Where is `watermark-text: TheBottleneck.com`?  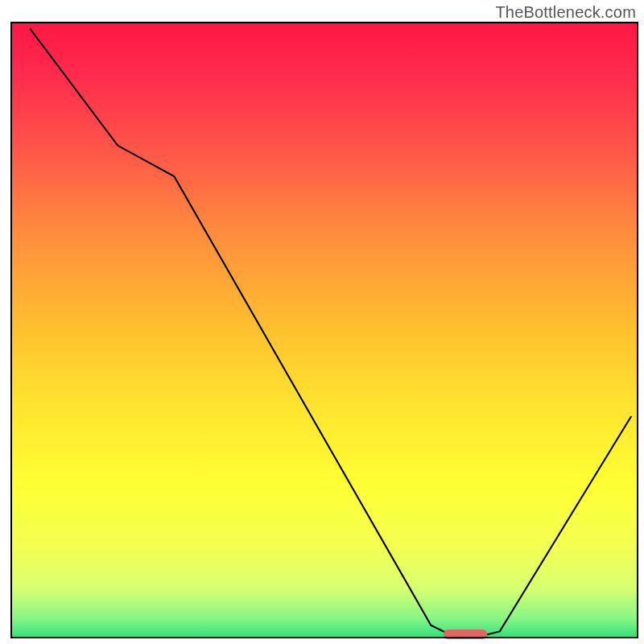 watermark-text: TheBottleneck.com is located at coordinates (565, 13).